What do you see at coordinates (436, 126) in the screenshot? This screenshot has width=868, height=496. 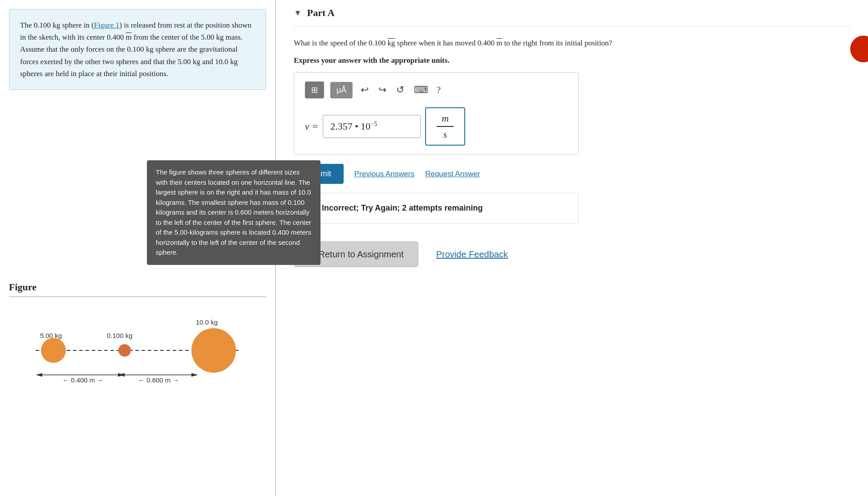 I see `equation-area: v = 2.357 • 10−5 m s` at bounding box center [436, 126].